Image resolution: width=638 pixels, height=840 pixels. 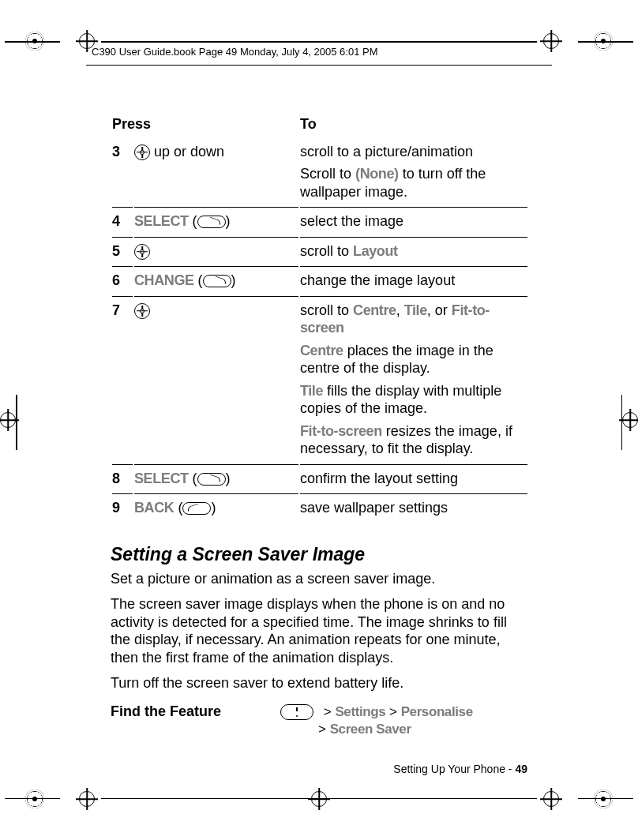 What do you see at coordinates (439, 310) in the screenshot?
I see `text: , or` at bounding box center [439, 310].